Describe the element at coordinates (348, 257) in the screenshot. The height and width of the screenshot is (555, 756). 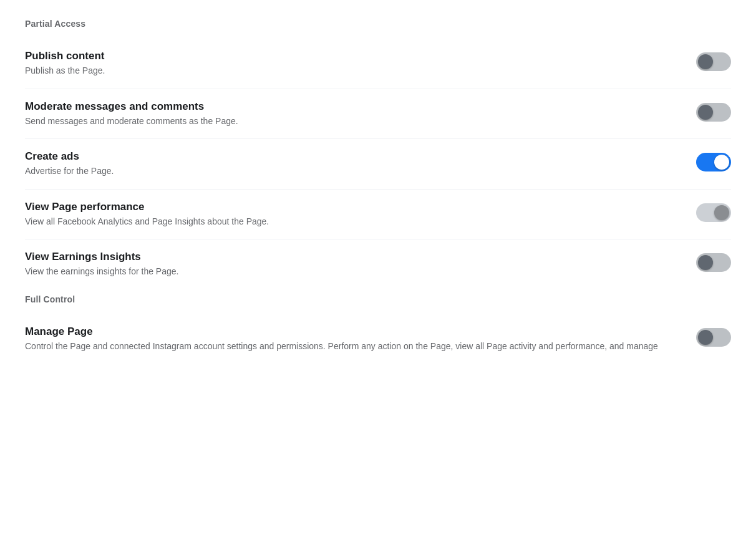
I see `permission-title-view-earnings-insights: View Earnings Insights` at that location.